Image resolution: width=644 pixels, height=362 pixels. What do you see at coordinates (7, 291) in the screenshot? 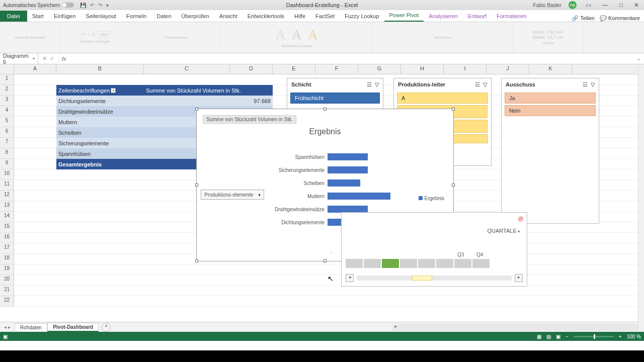
I see `row-header: 21` at bounding box center [7, 291].